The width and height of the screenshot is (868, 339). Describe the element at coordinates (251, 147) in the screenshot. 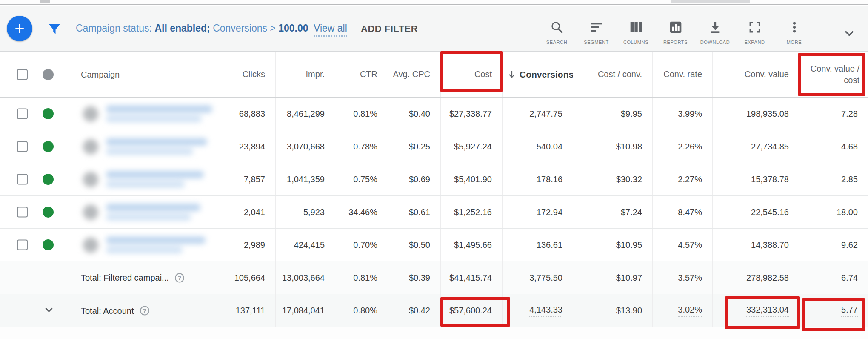

I see `clicks-value: 23,894` at that location.